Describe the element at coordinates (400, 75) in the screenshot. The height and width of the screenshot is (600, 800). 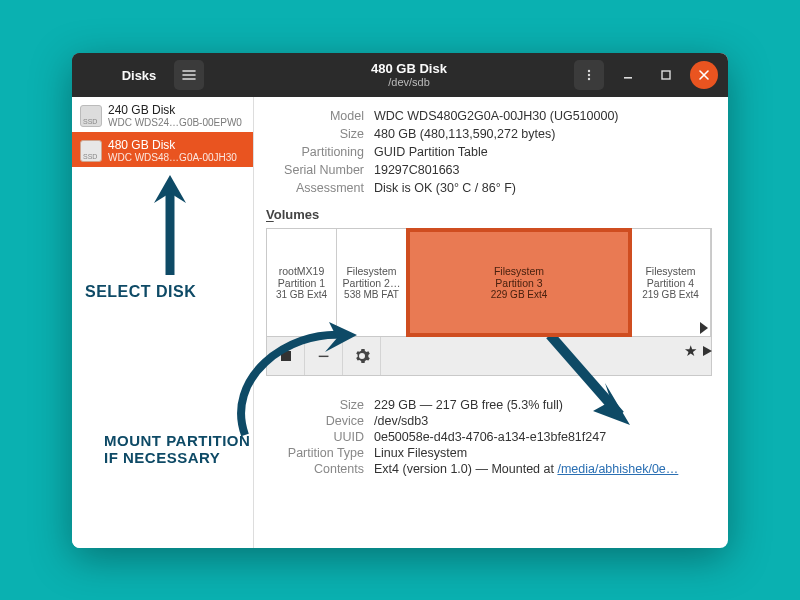
I see `titlebar: Disks 480 GB Disk /dev/sdb` at that location.